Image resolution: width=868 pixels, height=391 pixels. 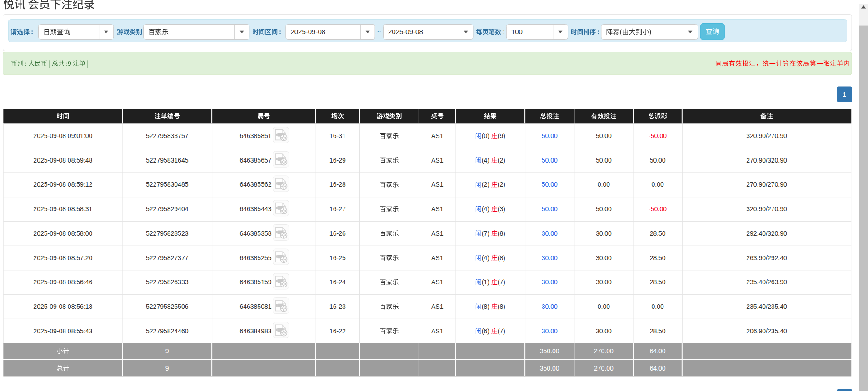 I want to click on svg-text: 646384983, so click(x=255, y=331).